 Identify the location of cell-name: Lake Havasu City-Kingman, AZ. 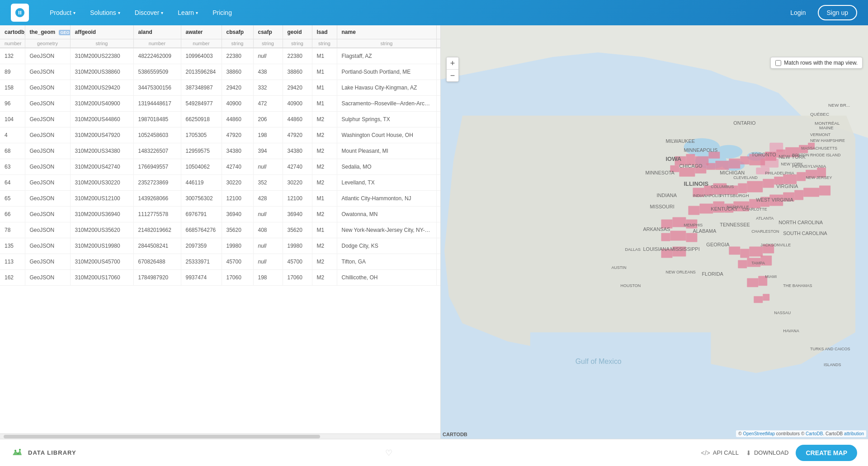
(387, 88).